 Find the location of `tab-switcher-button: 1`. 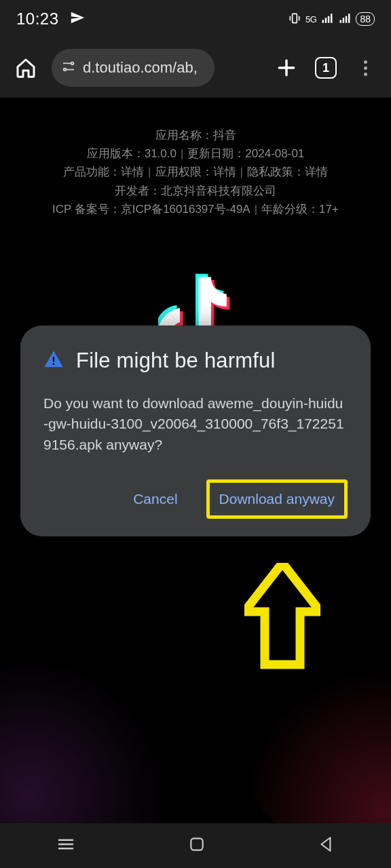

tab-switcher-button: 1 is located at coordinates (326, 68).